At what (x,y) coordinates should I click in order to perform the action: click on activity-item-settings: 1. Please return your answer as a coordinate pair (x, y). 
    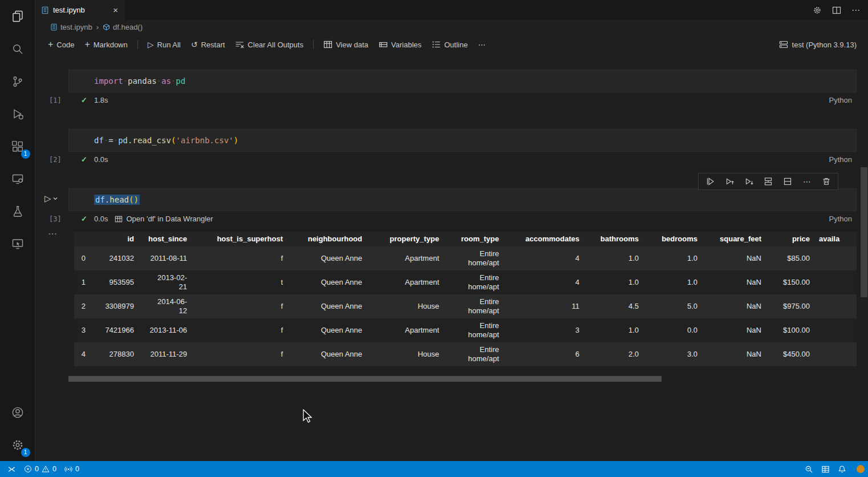
    Looking at the image, I should click on (18, 445).